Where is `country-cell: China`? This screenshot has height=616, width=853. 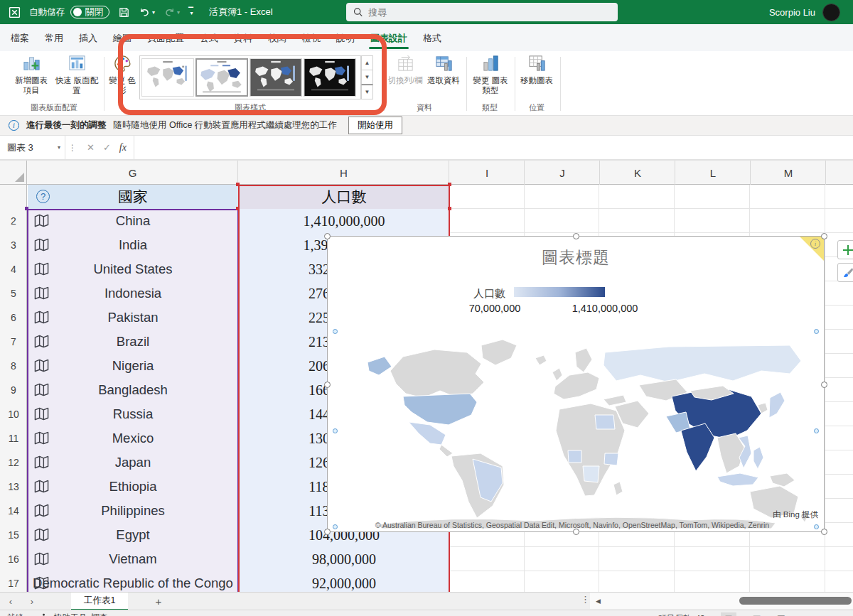
country-cell: China is located at coordinates (133, 221).